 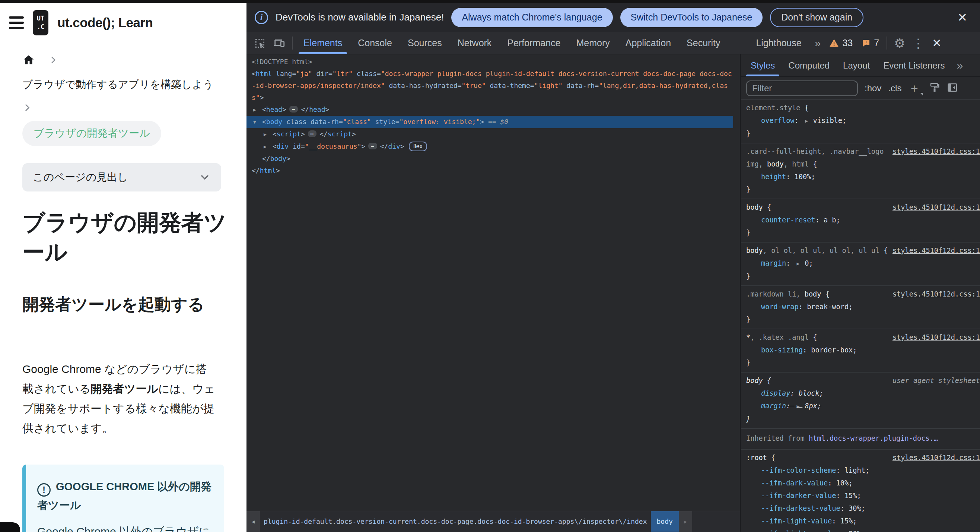 I want to click on device-toolbar-icon, so click(x=279, y=43).